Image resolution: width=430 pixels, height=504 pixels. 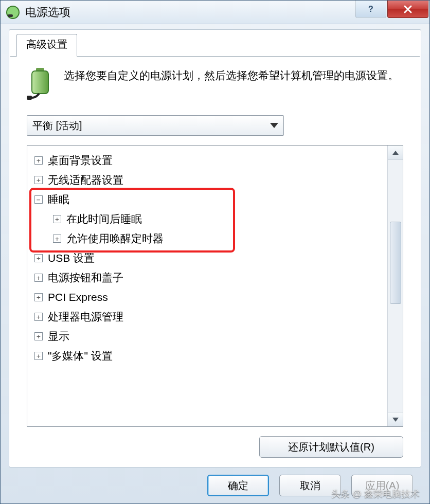 What do you see at coordinates (331, 447) in the screenshot?
I see `restore-defaults-button: 还原计划默认值(R)` at bounding box center [331, 447].